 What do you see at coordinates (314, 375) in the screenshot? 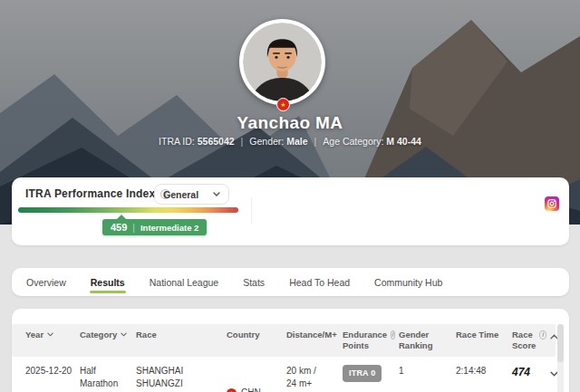
I see `cell-distance: 20 km / 24 m+` at bounding box center [314, 375].